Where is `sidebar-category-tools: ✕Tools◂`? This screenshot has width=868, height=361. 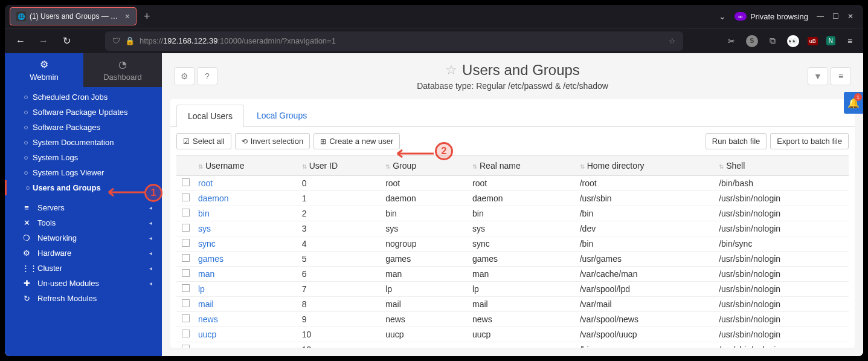 sidebar-category-tools: ✕Tools◂ is located at coordinates (83, 223).